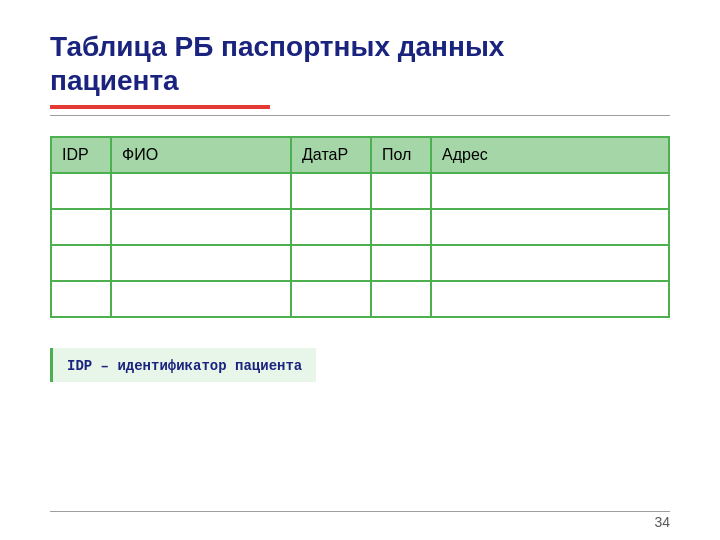 Image resolution: width=720 pixels, height=540 pixels. Describe the element at coordinates (331, 155) in the screenshot. I see `col-datar: ДатаР` at that location.